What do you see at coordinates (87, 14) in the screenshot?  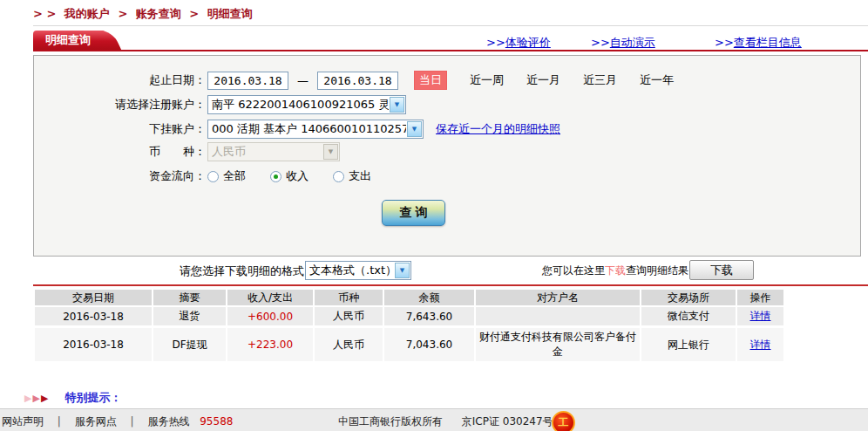 I see `breadcrumb-item-my-account: 我的账户` at bounding box center [87, 14].